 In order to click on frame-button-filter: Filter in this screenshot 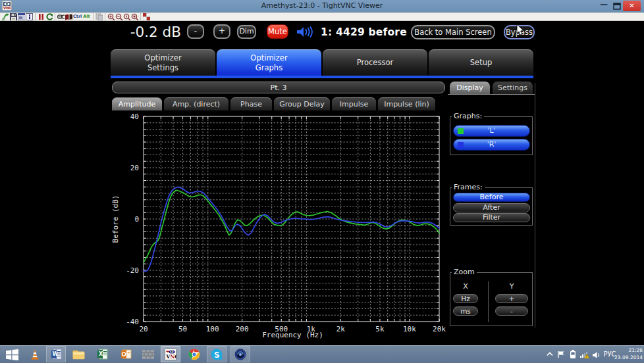, I will do `click(491, 218)`.